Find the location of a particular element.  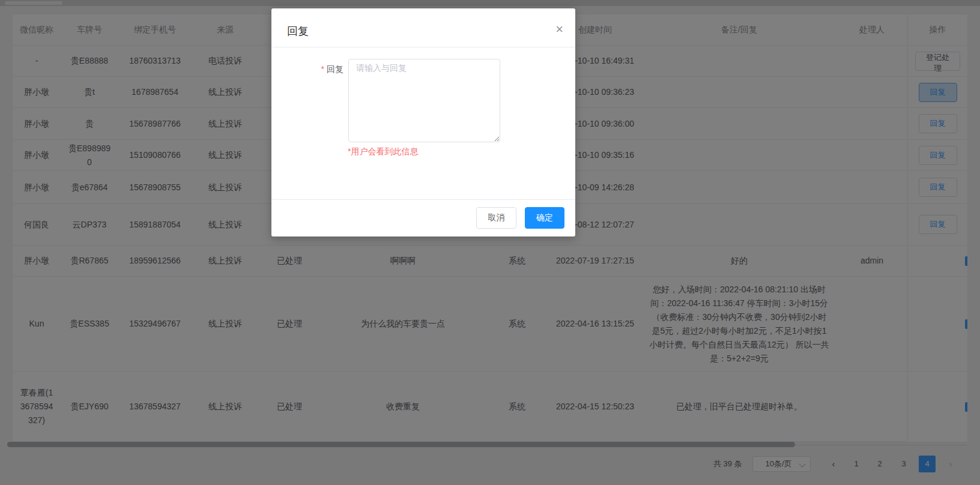

reply-field-label: *回复 is located at coordinates (326, 70).